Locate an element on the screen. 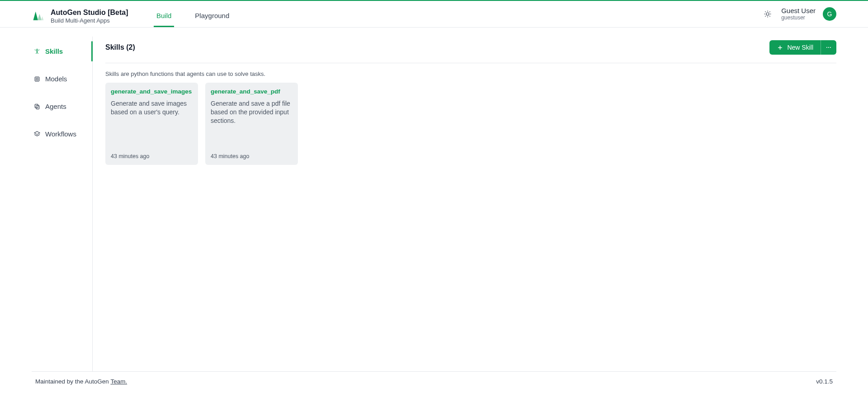 Image resolution: width=868 pixels, height=393 pixels. skill-card: generate_and_save_images Generate and sa… is located at coordinates (152, 124).